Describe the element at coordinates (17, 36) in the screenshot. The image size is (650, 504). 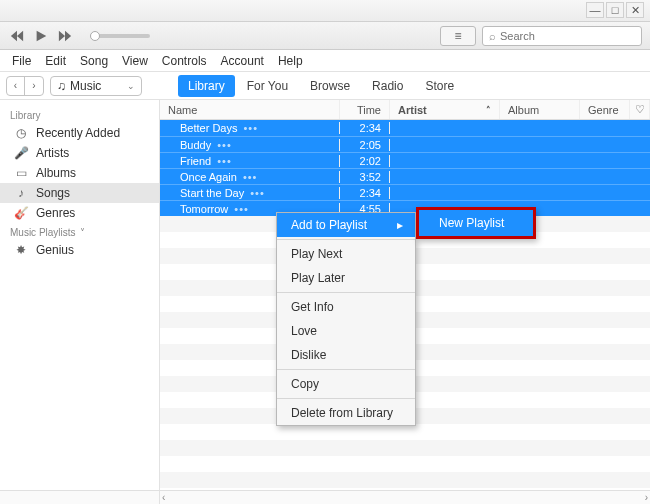
I see `previous-button` at that location.